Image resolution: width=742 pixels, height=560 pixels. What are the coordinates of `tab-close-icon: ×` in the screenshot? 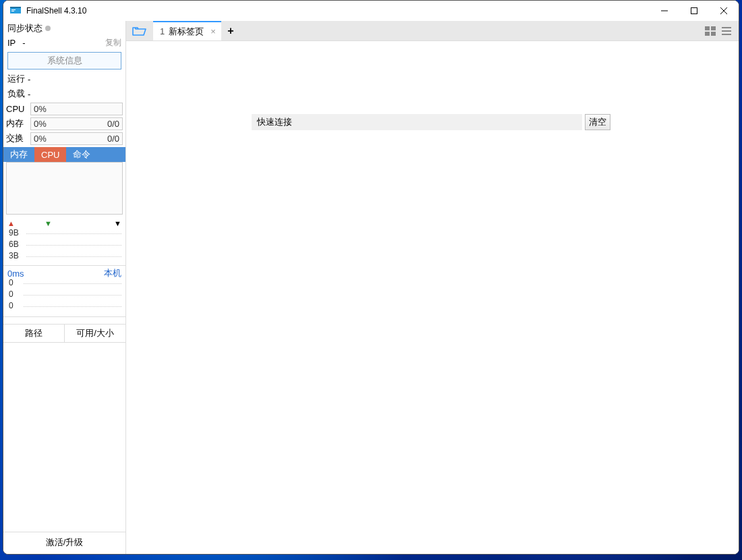 It's located at (213, 31).